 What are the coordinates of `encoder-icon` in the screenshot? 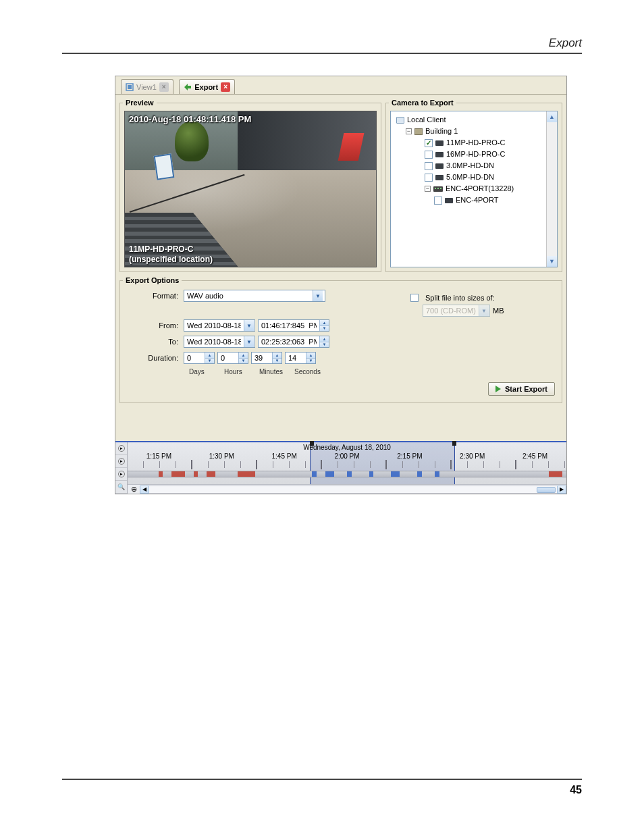 It's located at (438, 189).